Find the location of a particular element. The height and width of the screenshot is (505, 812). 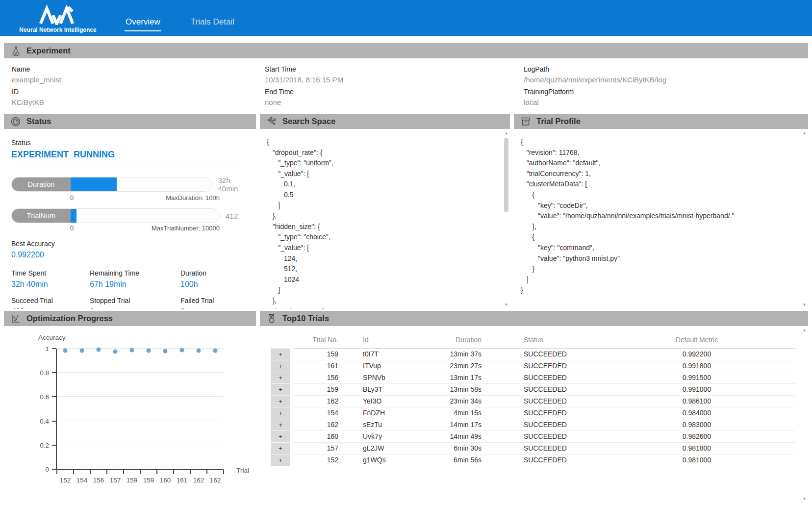

cell-default-metric: 0.983000 is located at coordinates (697, 425).